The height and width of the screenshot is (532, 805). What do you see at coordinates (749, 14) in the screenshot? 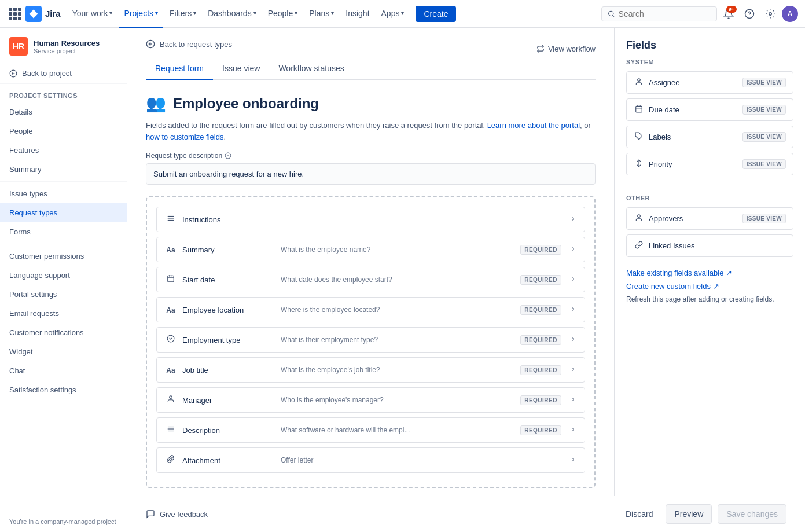
I see `help-button` at bounding box center [749, 14].